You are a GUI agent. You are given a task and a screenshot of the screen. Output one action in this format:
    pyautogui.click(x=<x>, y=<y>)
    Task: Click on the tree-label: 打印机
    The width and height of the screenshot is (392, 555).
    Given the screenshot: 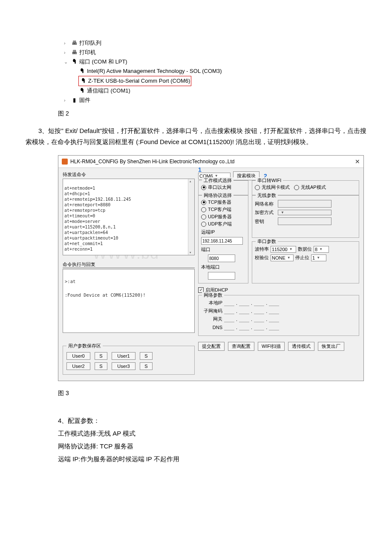 What is the action you would take?
    pyautogui.click(x=88, y=52)
    